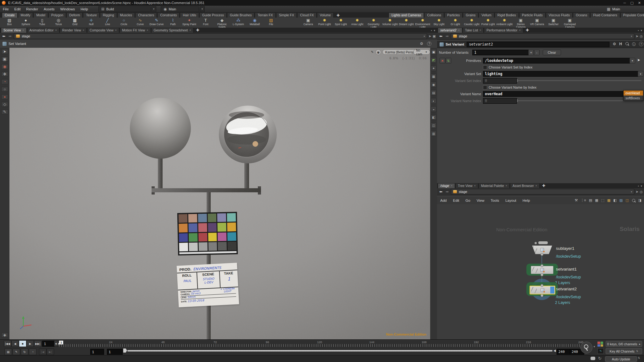 This screenshot has height=362, width=644. What do you see at coordinates (537, 22) in the screenshot?
I see `shelf-tool-vr-camera: ▣VR Camera` at bounding box center [537, 22].